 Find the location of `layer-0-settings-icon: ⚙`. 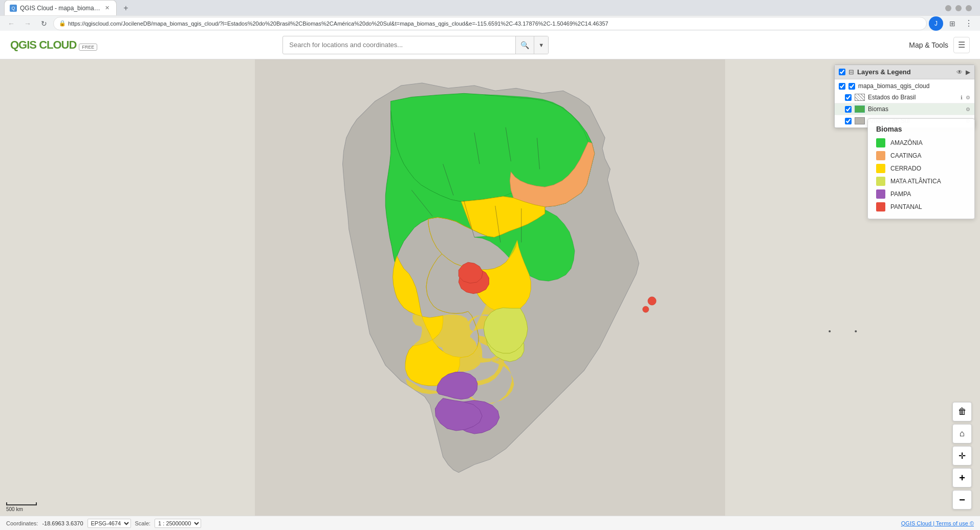

layer-0-settings-icon: ⚙ is located at coordinates (968, 97).